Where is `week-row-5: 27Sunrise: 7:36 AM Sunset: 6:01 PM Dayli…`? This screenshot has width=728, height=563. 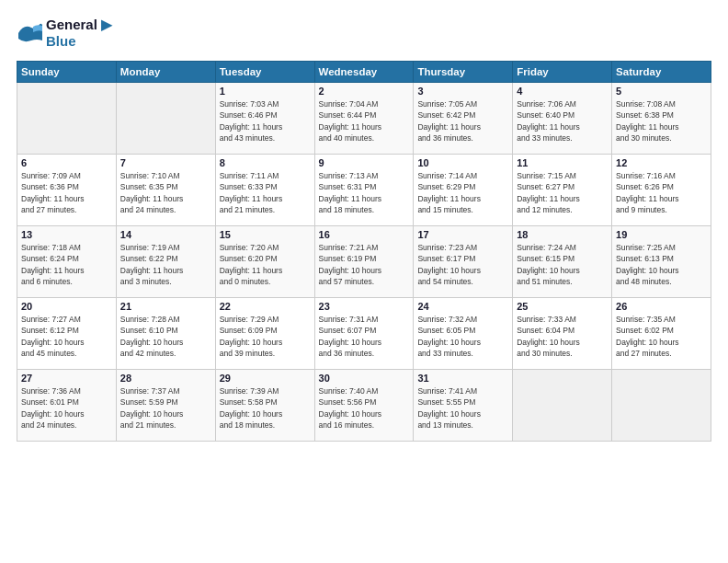
week-row-5: 27Sunrise: 7:36 AM Sunset: 6:01 PM Dayli… is located at coordinates (364, 406).